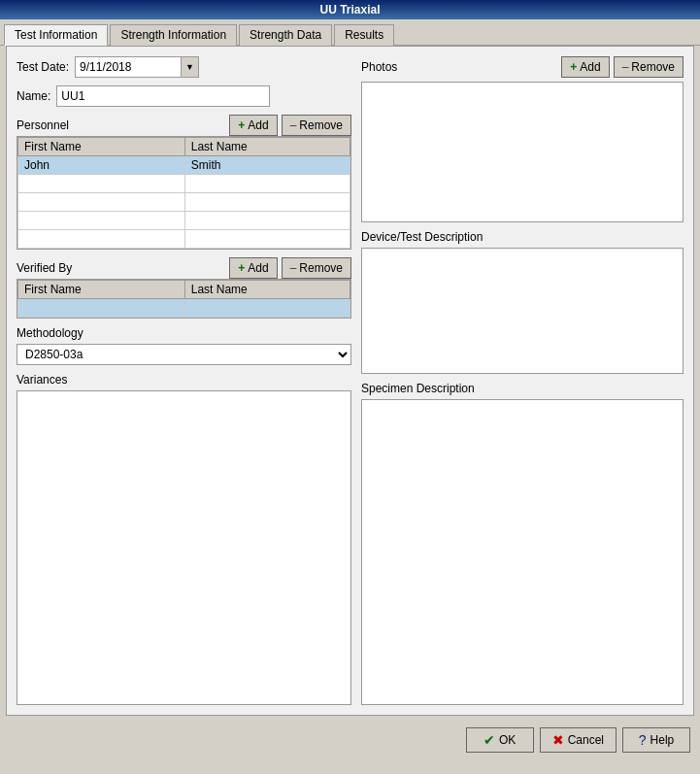  I want to click on personnel-lastname-cell: Smith, so click(267, 165).